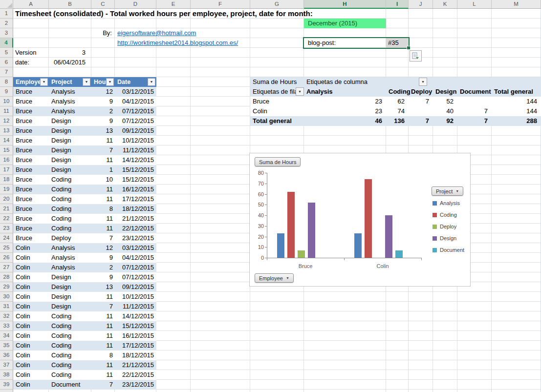 The width and height of the screenshot is (541, 392). I want to click on bar-coding-colin, so click(368, 219).